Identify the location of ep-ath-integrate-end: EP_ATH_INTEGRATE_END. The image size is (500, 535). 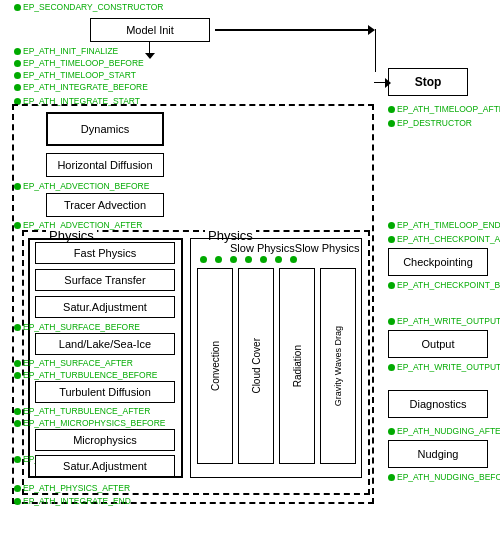
(72, 501).